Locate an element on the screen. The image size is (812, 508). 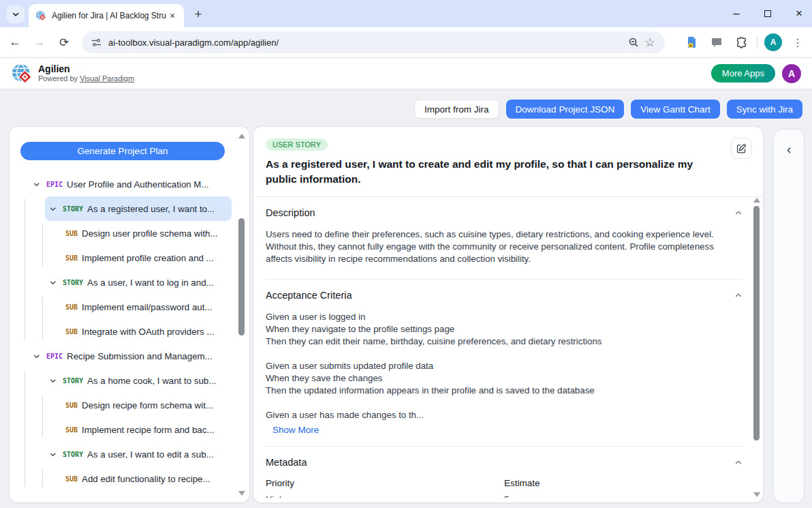
browser-toolbar: ← → ⟳ ai-toolbox.visual-paradigm.com/app… is located at coordinates (406, 42).